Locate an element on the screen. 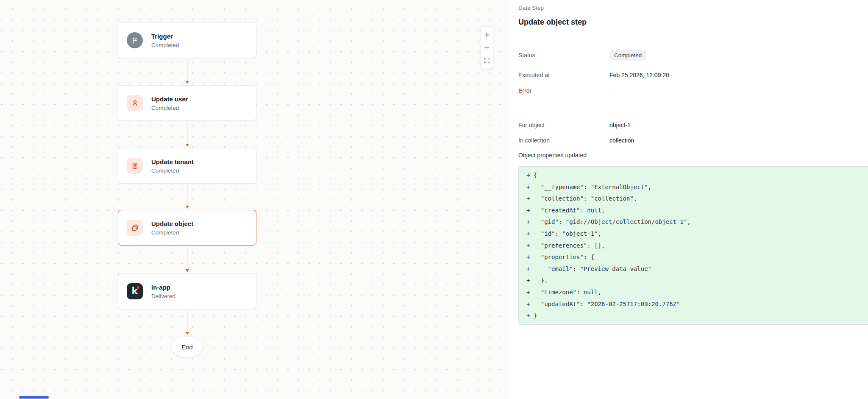  for-object-label: For object is located at coordinates (564, 125).